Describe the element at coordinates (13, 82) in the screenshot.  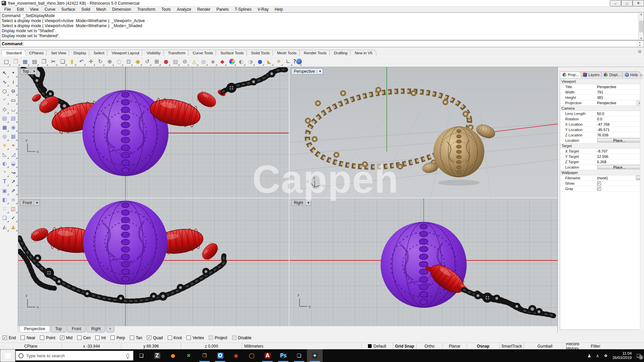
I see `interpolate-curve-icon: ≀` at that location.